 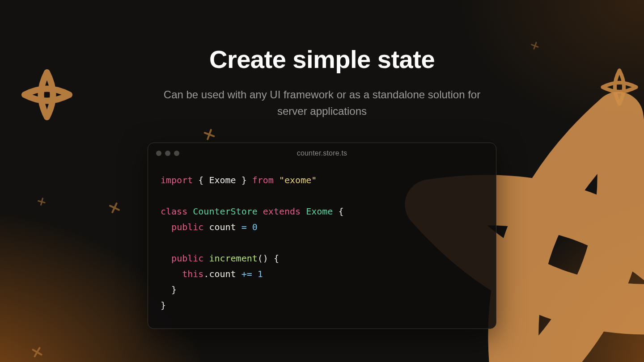 I want to click on code-token: (, so click(x=260, y=258).